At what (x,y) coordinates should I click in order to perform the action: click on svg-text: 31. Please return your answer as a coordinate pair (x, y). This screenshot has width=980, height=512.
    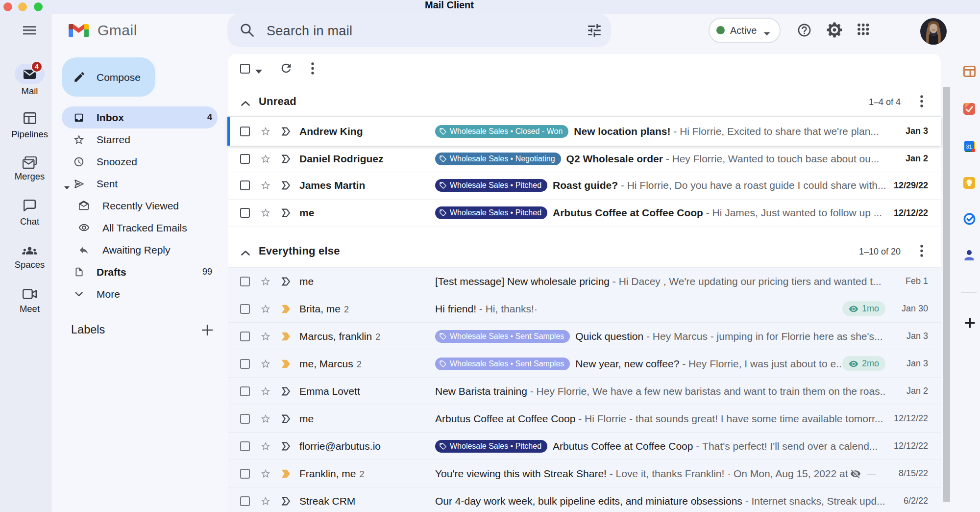
    Looking at the image, I should click on (969, 147).